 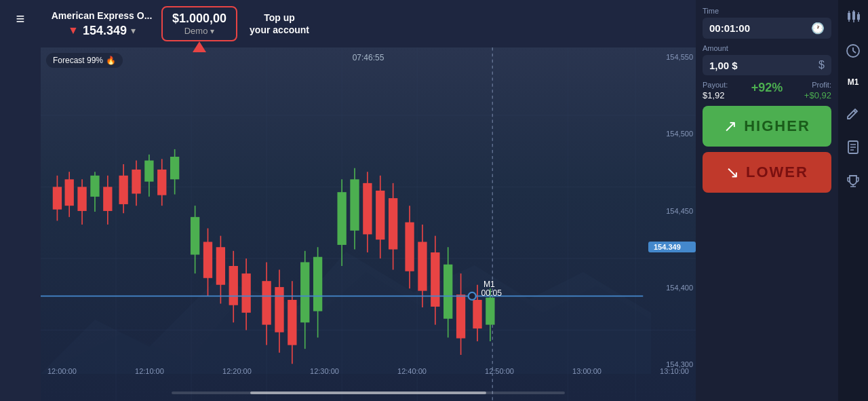 What do you see at coordinates (492, 293) in the screenshot?
I see `svg-text: 00:05` at bounding box center [492, 293].